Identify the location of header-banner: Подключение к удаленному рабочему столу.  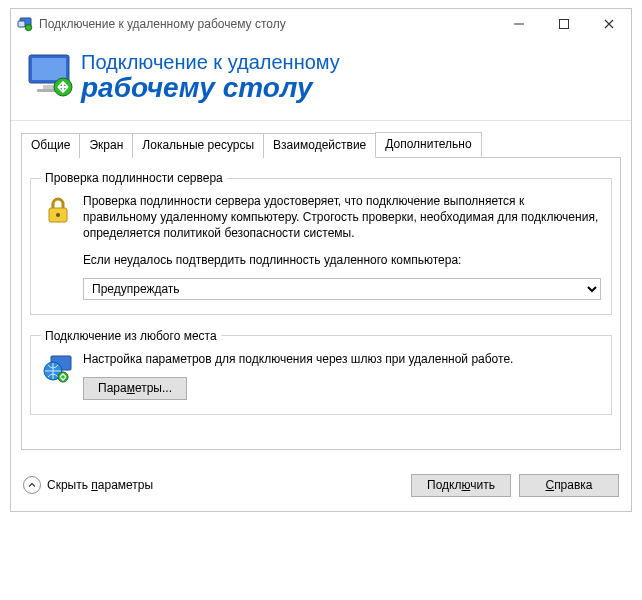
(321, 80).